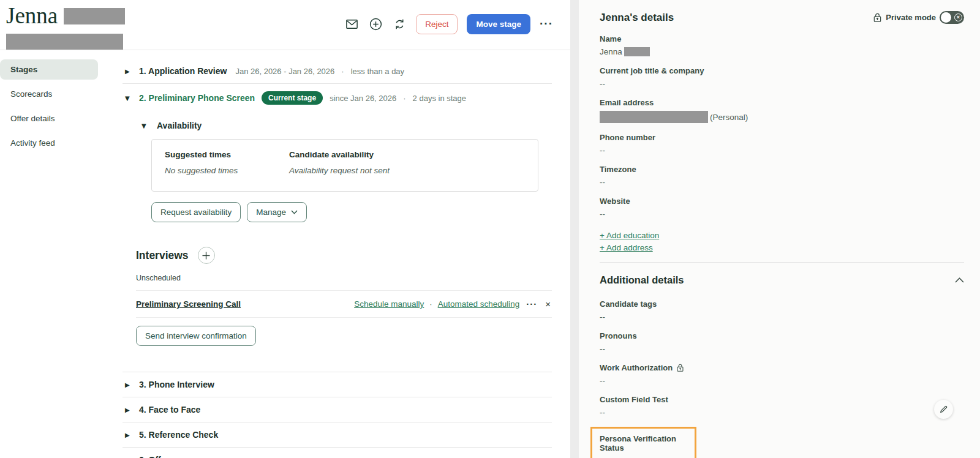  I want to click on private-mode-control: Private mode ×, so click(919, 17).